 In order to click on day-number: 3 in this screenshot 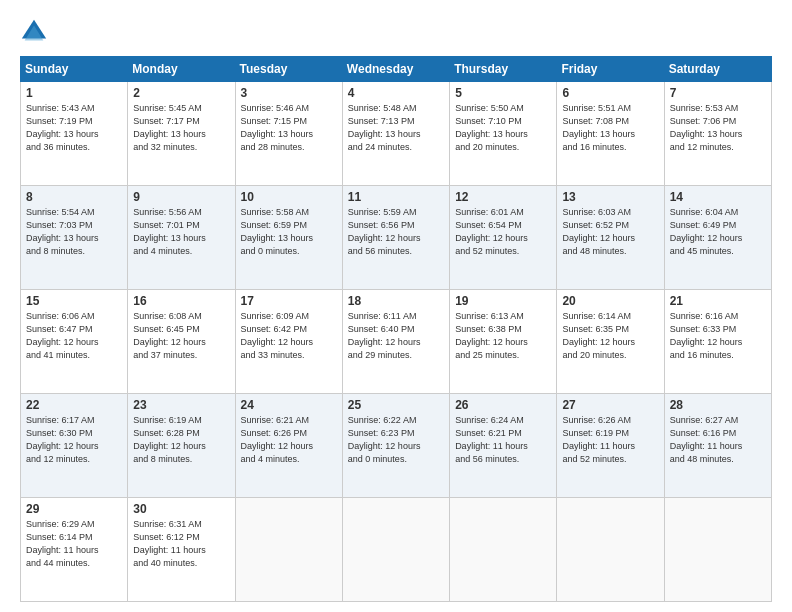, I will do `click(289, 93)`.